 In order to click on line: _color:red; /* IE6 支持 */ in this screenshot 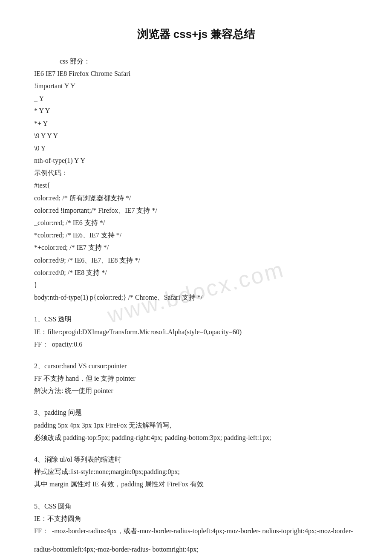, I will do `click(196, 223)`.